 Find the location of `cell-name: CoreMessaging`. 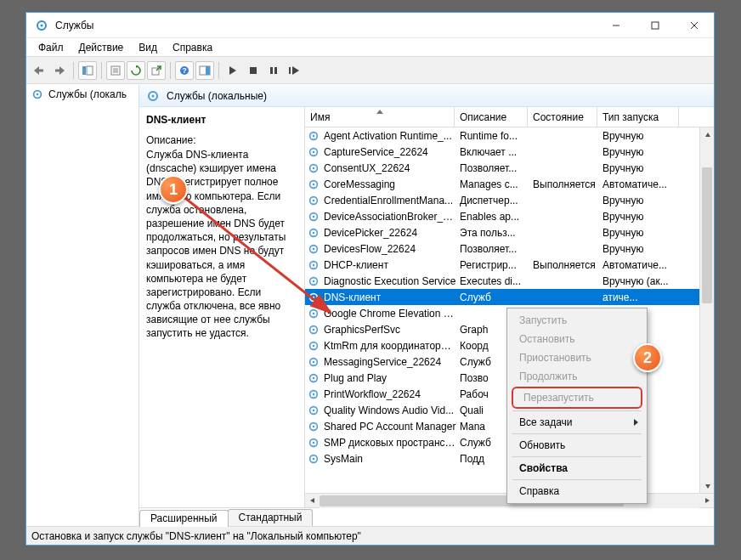

cell-name: CoreMessaging is located at coordinates (390, 184).